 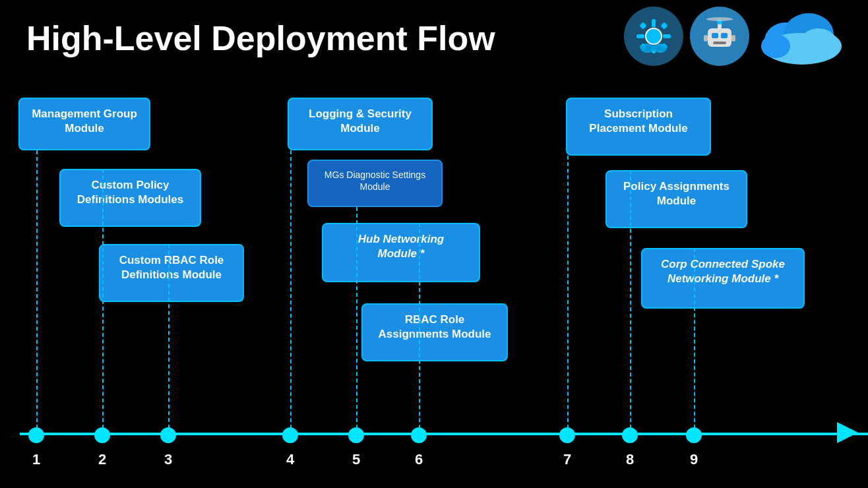 What do you see at coordinates (720, 36) in the screenshot?
I see `robot-icon` at bounding box center [720, 36].